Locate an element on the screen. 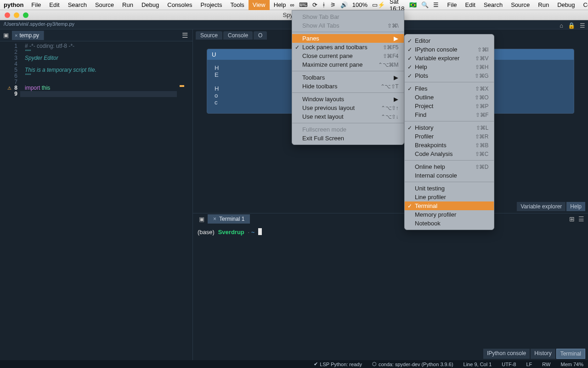  status-mem: Mem 74% is located at coordinates (572, 364).